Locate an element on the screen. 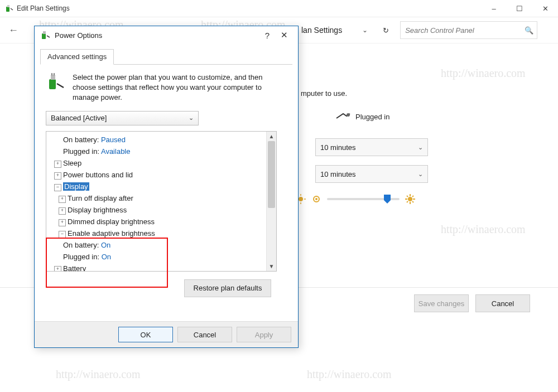 The image size is (558, 392). brightness-row is located at coordinates (355, 199).